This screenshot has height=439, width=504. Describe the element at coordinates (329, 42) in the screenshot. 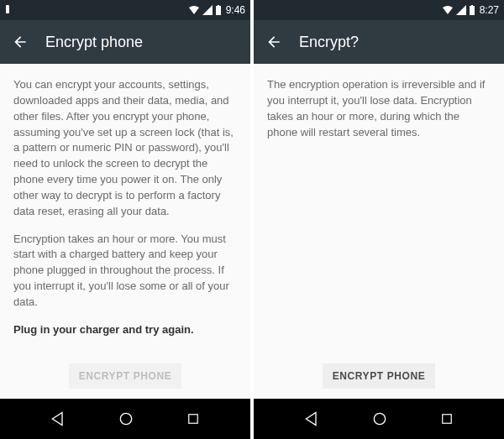

I see `page-title: Encrypt?` at that location.